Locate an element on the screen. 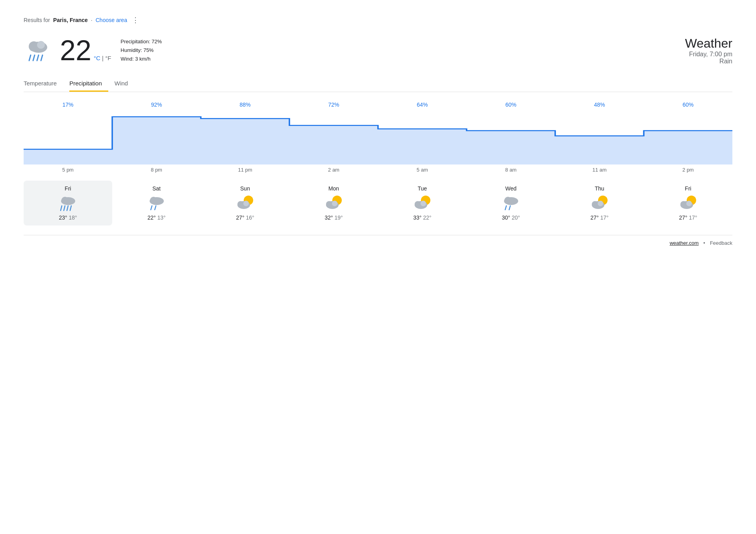  temperature-value: 22 is located at coordinates (76, 50).